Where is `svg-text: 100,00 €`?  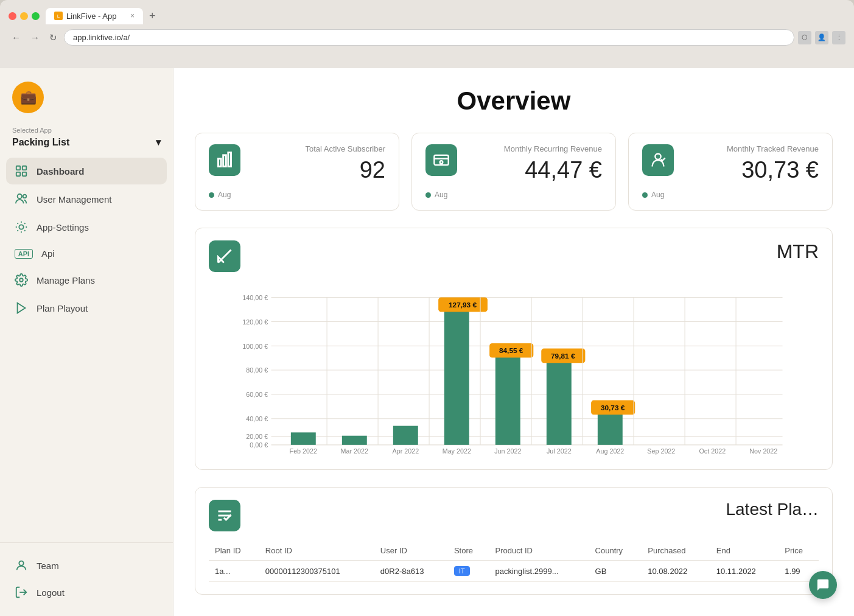
svg-text: 100,00 € is located at coordinates (255, 346).